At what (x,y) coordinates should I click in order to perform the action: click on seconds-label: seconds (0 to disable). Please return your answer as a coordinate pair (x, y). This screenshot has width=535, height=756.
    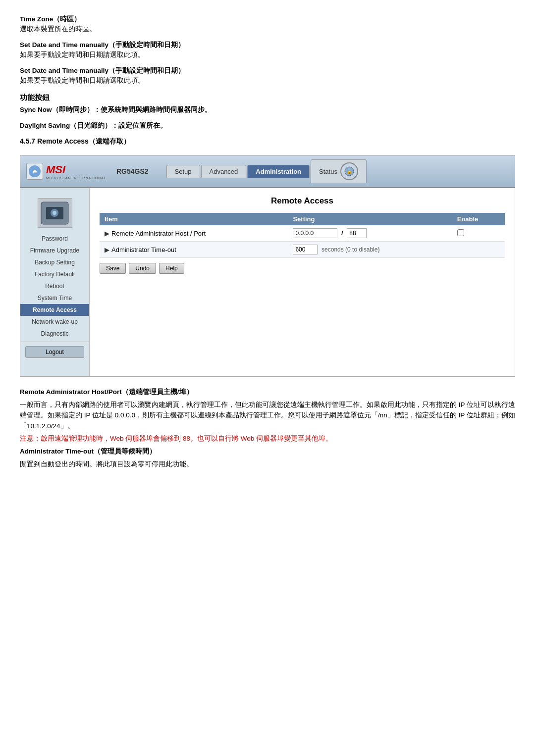
    Looking at the image, I should click on (351, 250).